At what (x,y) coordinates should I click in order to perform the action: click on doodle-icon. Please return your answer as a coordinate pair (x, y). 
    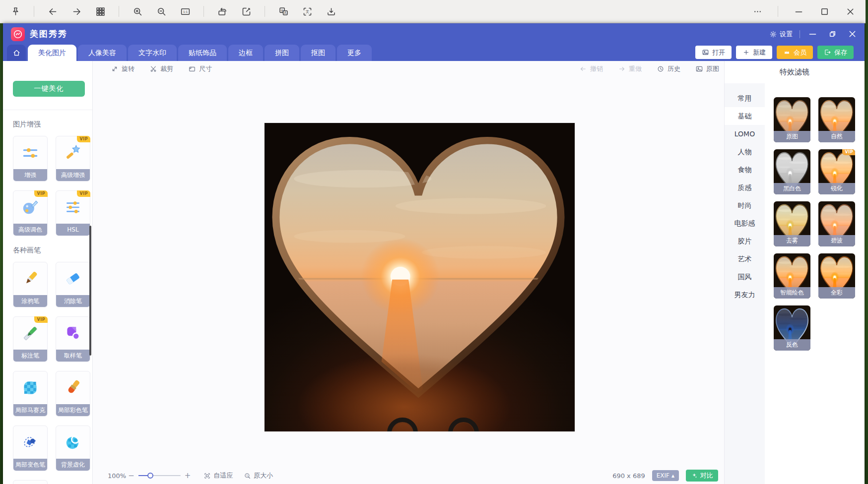
    Looking at the image, I should click on (30, 279).